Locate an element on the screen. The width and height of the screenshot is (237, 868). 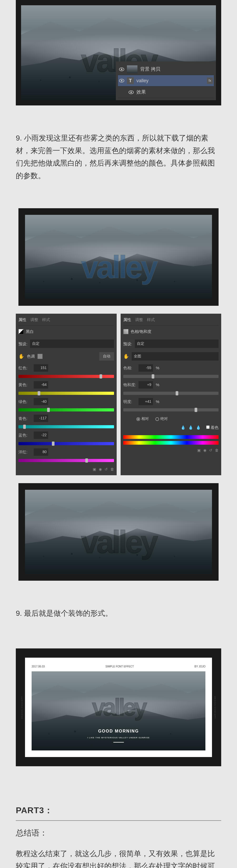
layer-effect-name: 效果 is located at coordinates (141, 92).